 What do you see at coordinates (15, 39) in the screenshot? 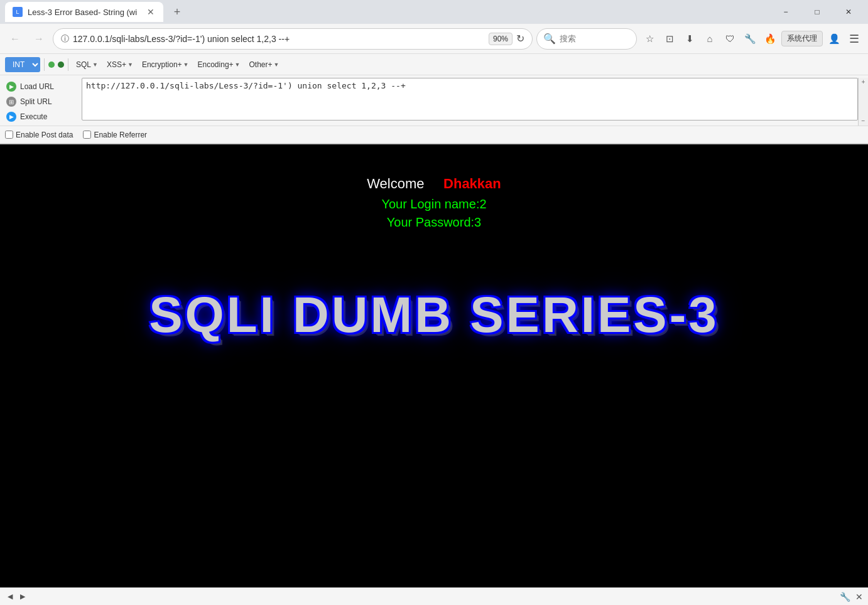
I see `back-button: ←` at bounding box center [15, 39].